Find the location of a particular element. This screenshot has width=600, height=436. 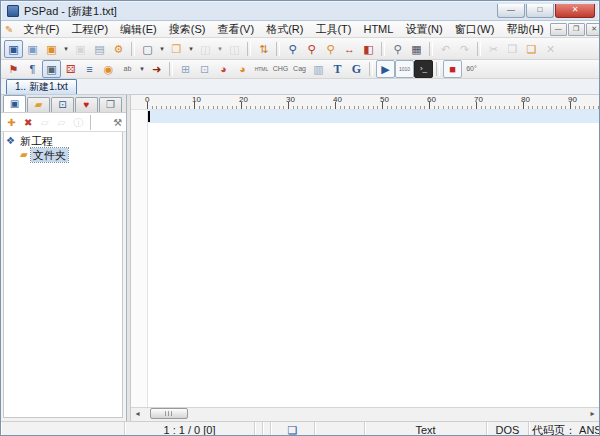

syntax-colors-icon: ⚄ is located at coordinates (70, 69).